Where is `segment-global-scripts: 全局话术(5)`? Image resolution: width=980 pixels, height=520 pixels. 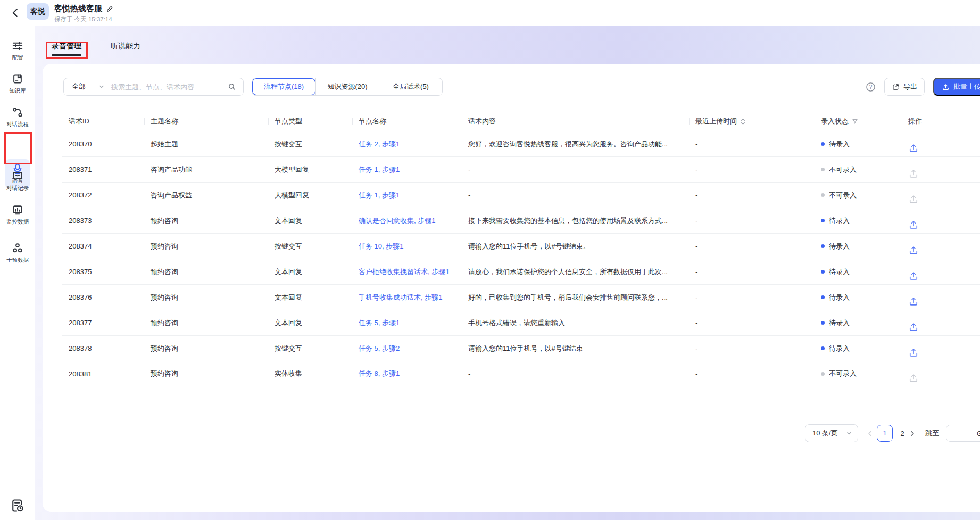 segment-global-scripts: 全局话术(5) is located at coordinates (411, 87).